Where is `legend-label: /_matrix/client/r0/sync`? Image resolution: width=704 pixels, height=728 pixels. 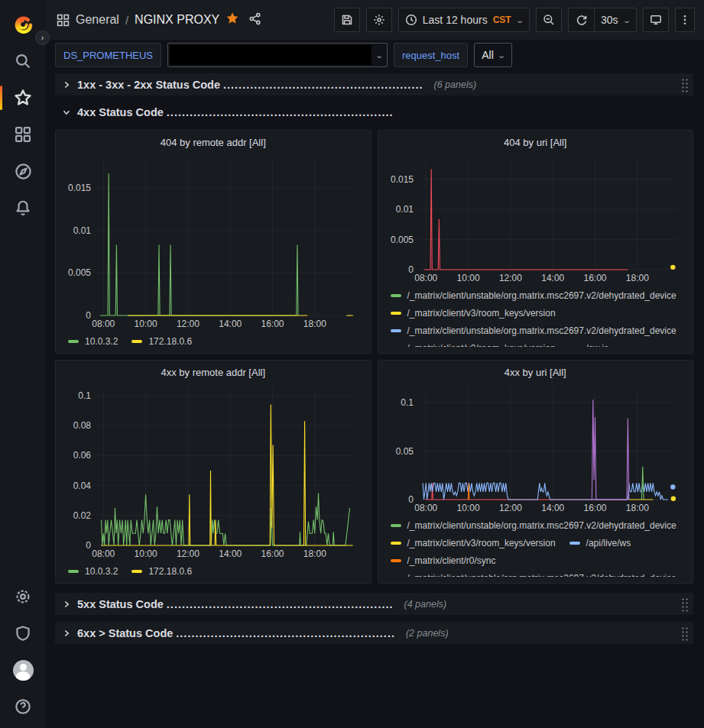 legend-label: /_matrix/client/r0/sync is located at coordinates (452, 561).